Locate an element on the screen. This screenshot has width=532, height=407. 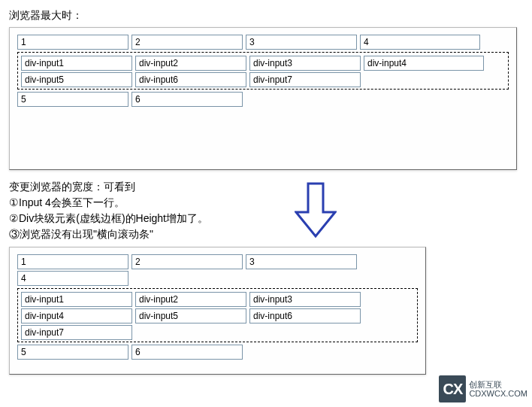
table-row: 1 2 3 4 is located at coordinates (263, 42).